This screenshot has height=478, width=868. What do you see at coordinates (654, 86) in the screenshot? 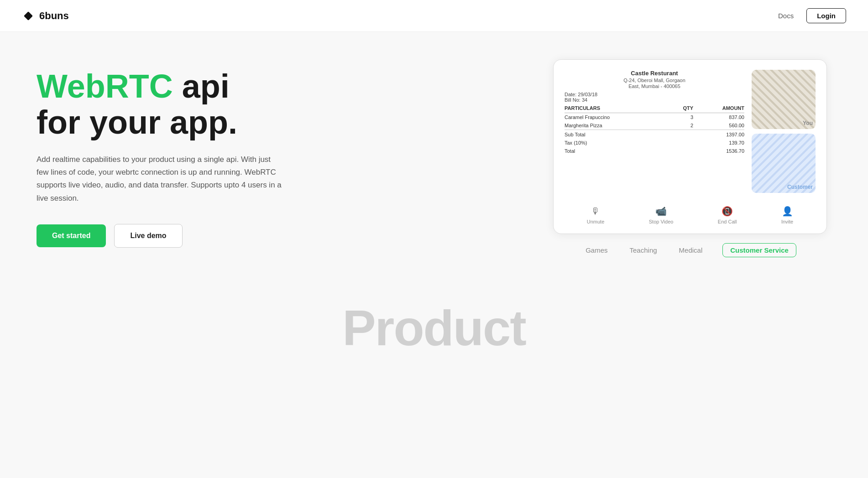
I see `address-line2: East, Mumbai - 400065` at bounding box center [654, 86].